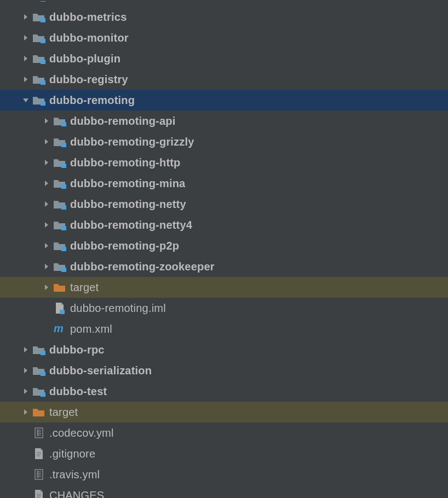 Image resolution: width=448 pixels, height=498 pixels. Describe the element at coordinates (60, 308) in the screenshot. I see `iml-file-icon` at that location.